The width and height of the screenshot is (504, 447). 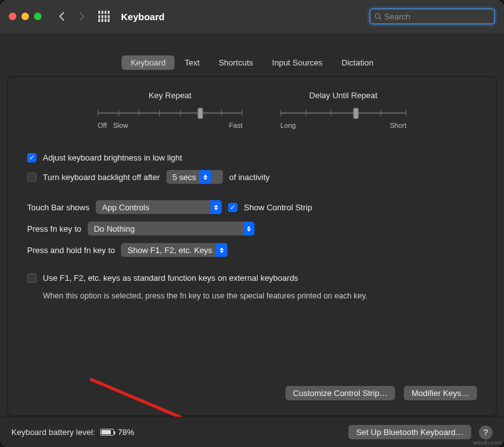 What do you see at coordinates (236, 63) in the screenshot?
I see `tab-shortcuts: Shortcuts` at bounding box center [236, 63].